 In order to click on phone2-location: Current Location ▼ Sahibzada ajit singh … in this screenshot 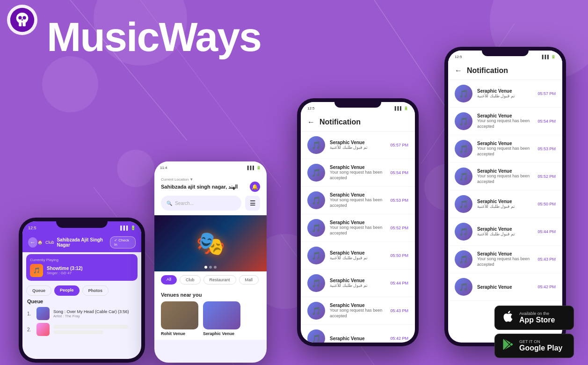, I will do `click(211, 184)`.